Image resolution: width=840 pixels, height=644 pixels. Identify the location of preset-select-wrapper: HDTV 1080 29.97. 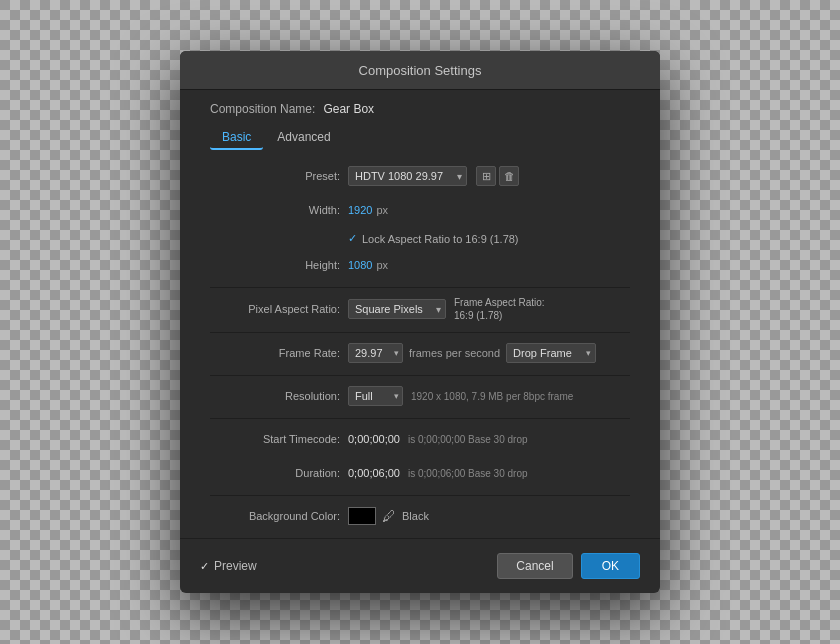
(408, 176).